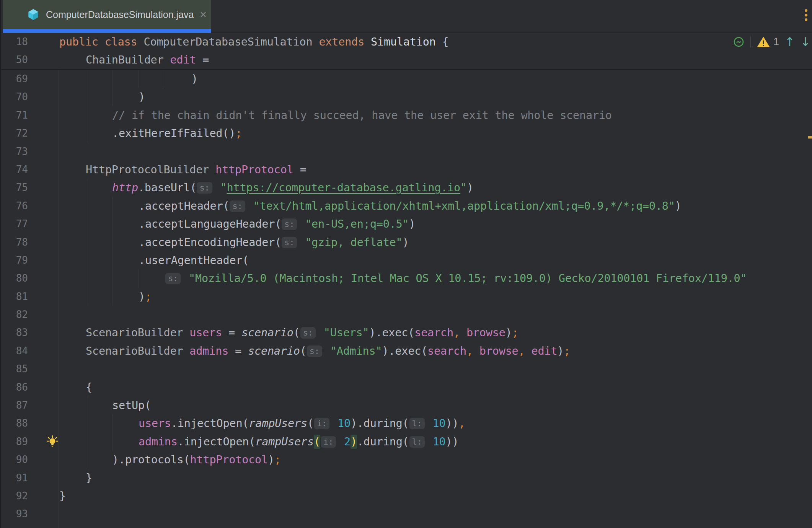  Describe the element at coordinates (434, 333) in the screenshot. I see `code-token: search` at that location.